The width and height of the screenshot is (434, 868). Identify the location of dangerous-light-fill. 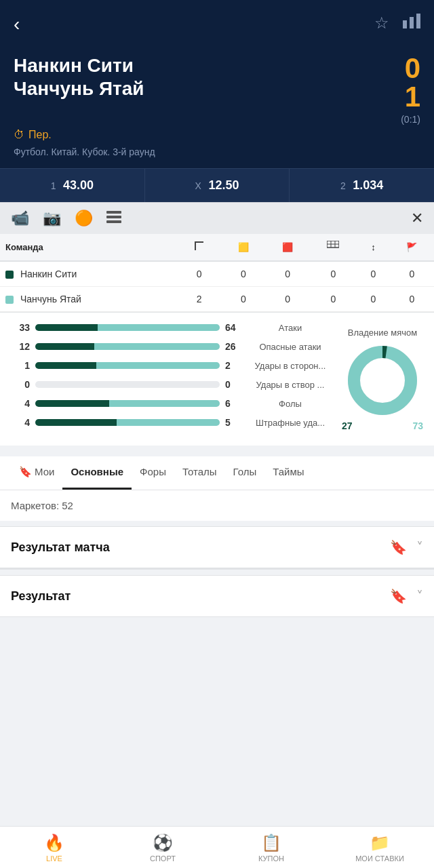
(157, 347).